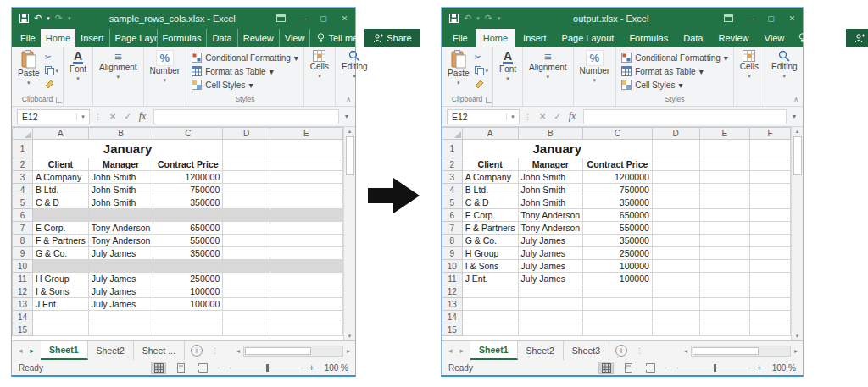 The width and height of the screenshot is (868, 387). Describe the element at coordinates (120, 190) in the screenshot. I see `cell-b4: John Smith` at that location.